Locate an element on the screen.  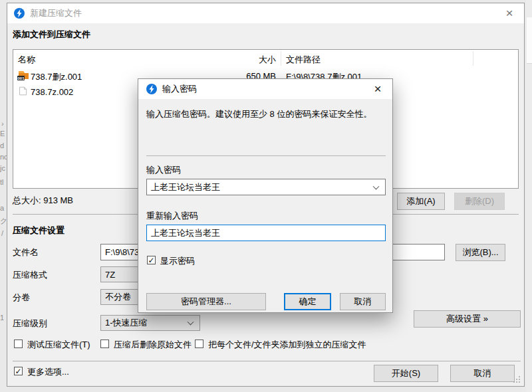
password-manager-button: 密码管理器... is located at coordinates (206, 302).